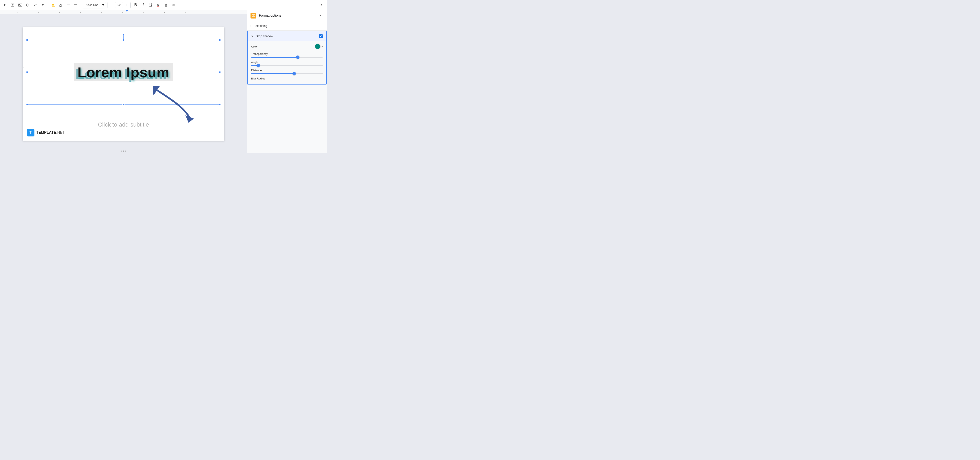 The height and width of the screenshot is (460, 980). I want to click on select-tool-button, so click(5, 5).